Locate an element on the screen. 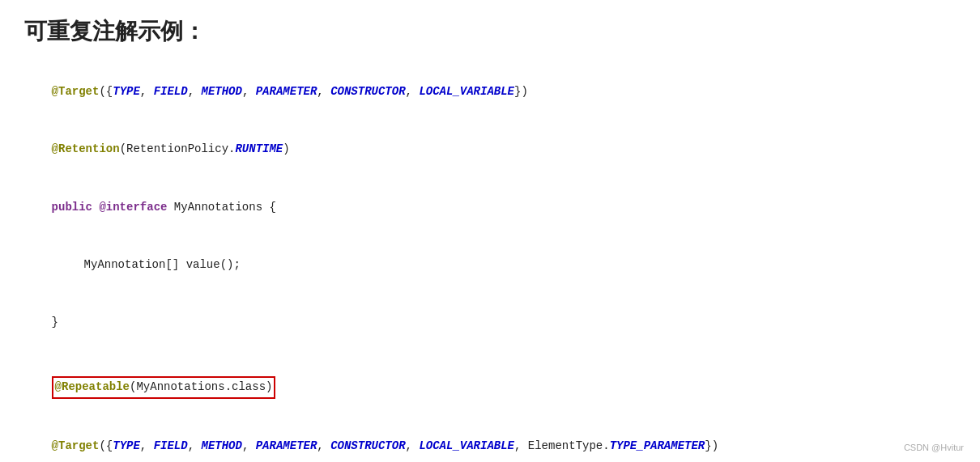  code-line-5: } is located at coordinates (490, 324).